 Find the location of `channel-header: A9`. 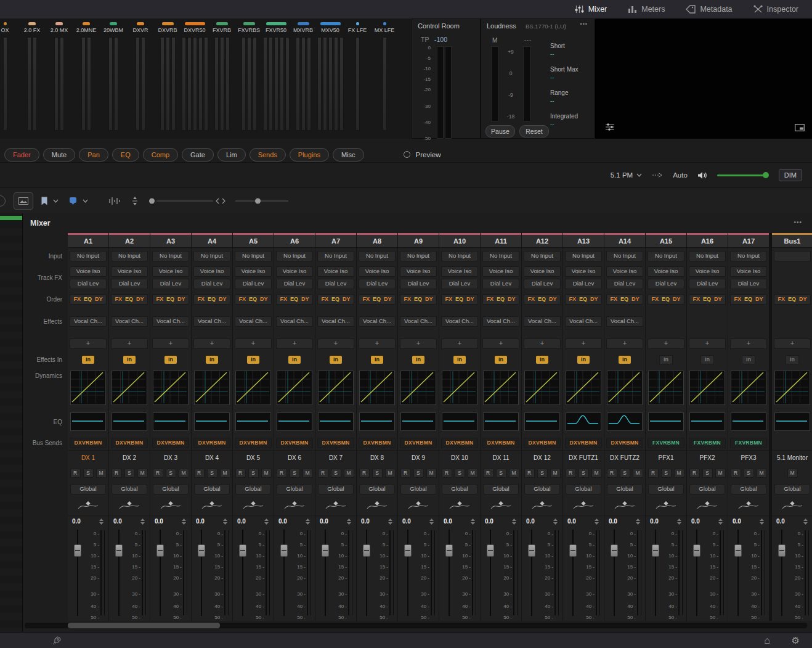

channel-header: A9 is located at coordinates (418, 240).